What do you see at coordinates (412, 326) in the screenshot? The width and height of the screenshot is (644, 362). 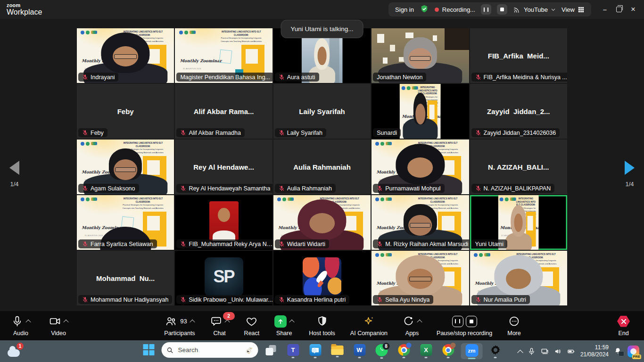 I see `toolbar-apps-button: Apps` at bounding box center [412, 326].